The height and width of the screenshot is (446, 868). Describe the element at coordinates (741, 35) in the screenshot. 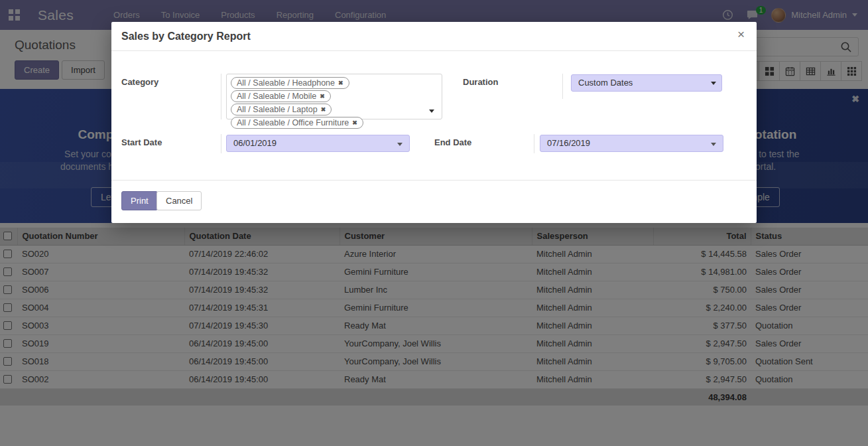

I see `dialog-close-icon: ×` at that location.